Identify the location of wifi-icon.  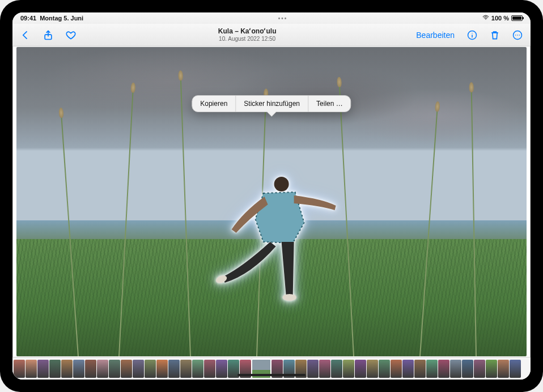
(486, 18).